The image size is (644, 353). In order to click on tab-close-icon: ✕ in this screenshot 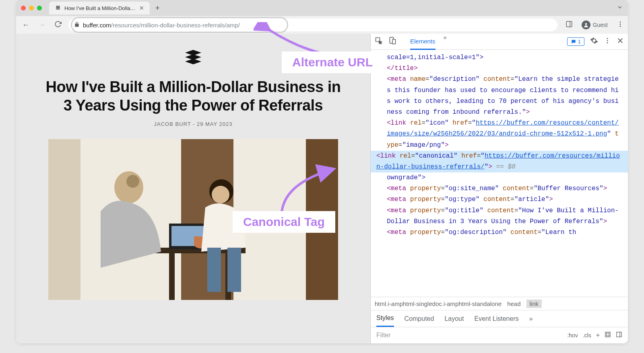, I will do `click(142, 8)`.